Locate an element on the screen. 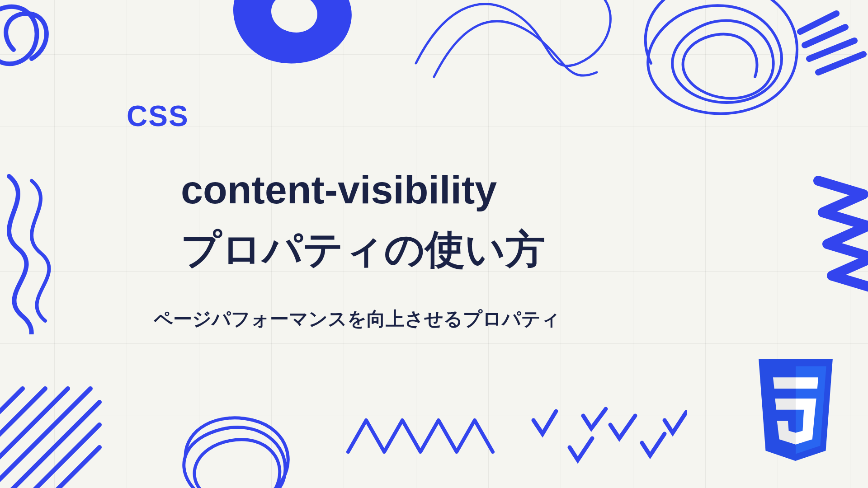 The image size is (868, 488). category-label: CSS is located at coordinates (344, 116).